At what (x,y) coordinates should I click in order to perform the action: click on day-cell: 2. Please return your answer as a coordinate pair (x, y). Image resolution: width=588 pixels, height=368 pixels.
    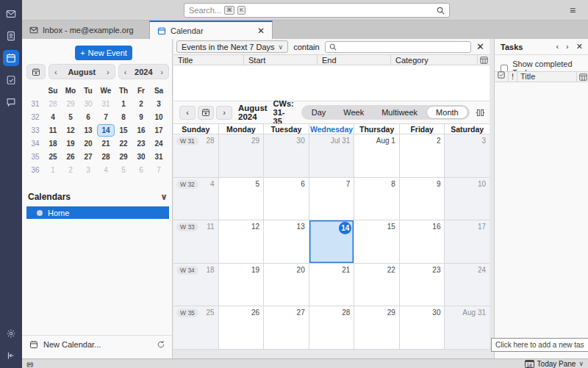
    Looking at the image, I should click on (423, 156).